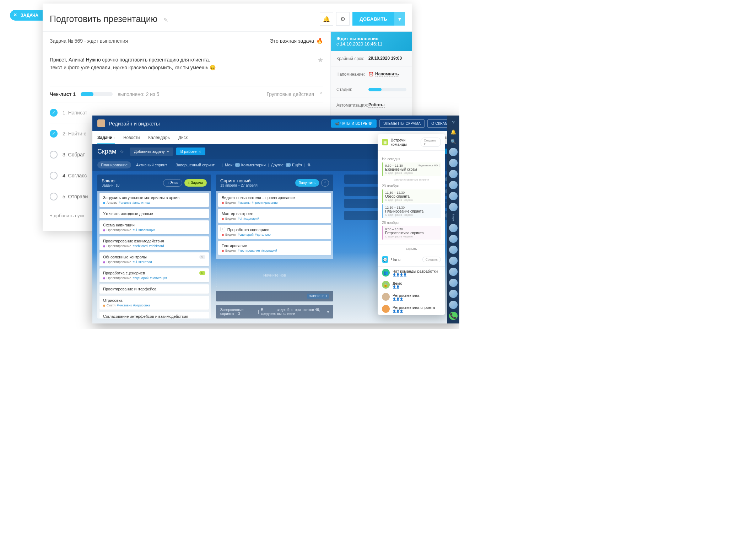  I want to click on meeting-item: 11:30 – 12:30 Обзор спринта О один раз в…, so click(411, 196).